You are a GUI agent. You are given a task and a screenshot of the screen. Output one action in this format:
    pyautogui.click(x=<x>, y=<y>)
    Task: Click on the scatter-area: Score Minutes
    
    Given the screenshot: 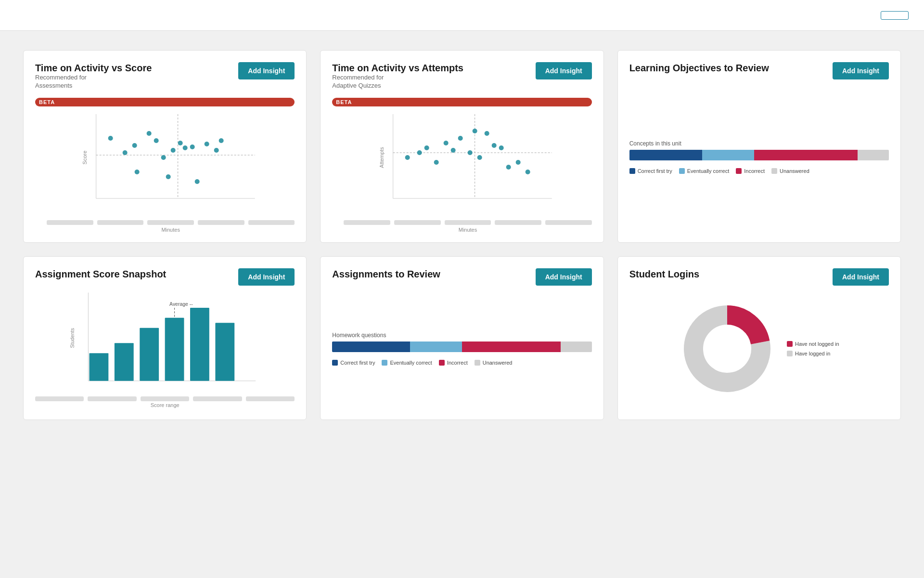 What is the action you would take?
    pyautogui.click(x=165, y=171)
    